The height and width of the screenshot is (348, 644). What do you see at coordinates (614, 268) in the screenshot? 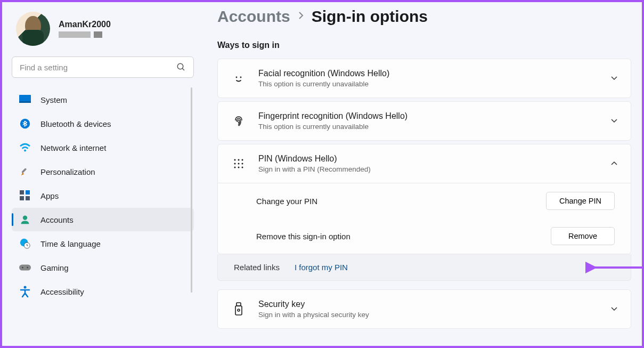
I see `annotation-arrow-icon` at bounding box center [614, 268].